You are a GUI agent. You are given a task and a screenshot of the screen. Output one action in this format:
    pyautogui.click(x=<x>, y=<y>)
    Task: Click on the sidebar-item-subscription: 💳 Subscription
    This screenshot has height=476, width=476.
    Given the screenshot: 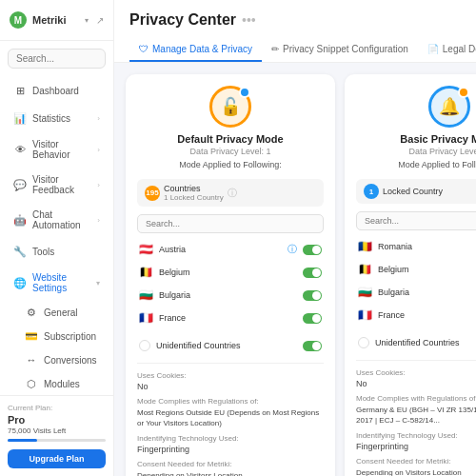 What is the action you would take?
    pyautogui.click(x=57, y=336)
    